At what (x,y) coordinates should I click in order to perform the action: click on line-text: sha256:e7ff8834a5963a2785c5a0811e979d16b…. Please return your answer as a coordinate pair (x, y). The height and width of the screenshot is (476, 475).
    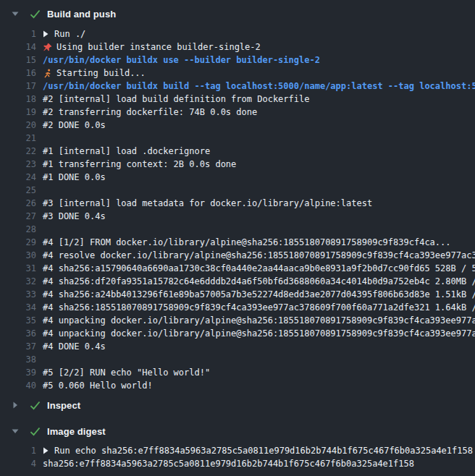
    Looking at the image, I should click on (229, 464).